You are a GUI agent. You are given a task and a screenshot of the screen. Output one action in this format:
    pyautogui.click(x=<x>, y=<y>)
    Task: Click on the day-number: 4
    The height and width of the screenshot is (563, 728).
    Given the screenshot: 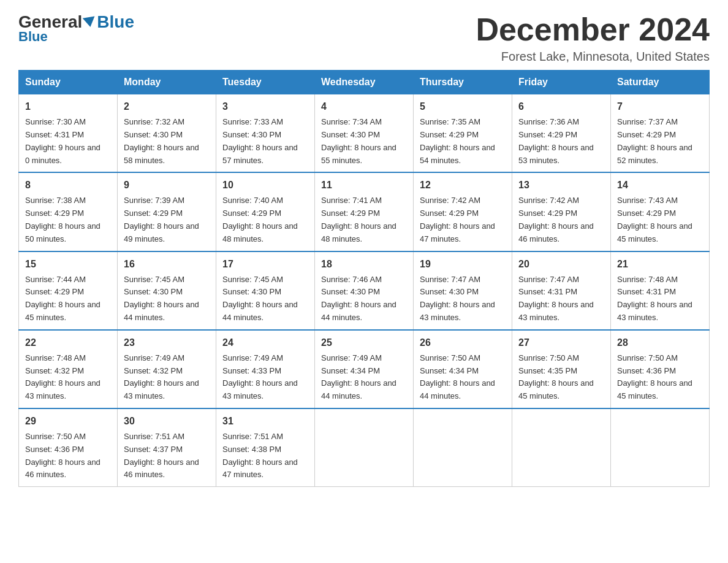 What is the action you would take?
    pyautogui.click(x=364, y=107)
    